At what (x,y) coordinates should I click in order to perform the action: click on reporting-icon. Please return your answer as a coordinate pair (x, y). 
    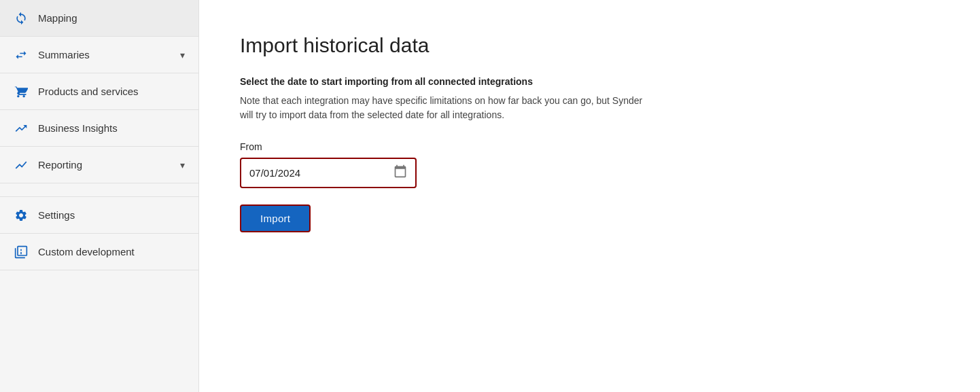
    Looking at the image, I should click on (21, 165).